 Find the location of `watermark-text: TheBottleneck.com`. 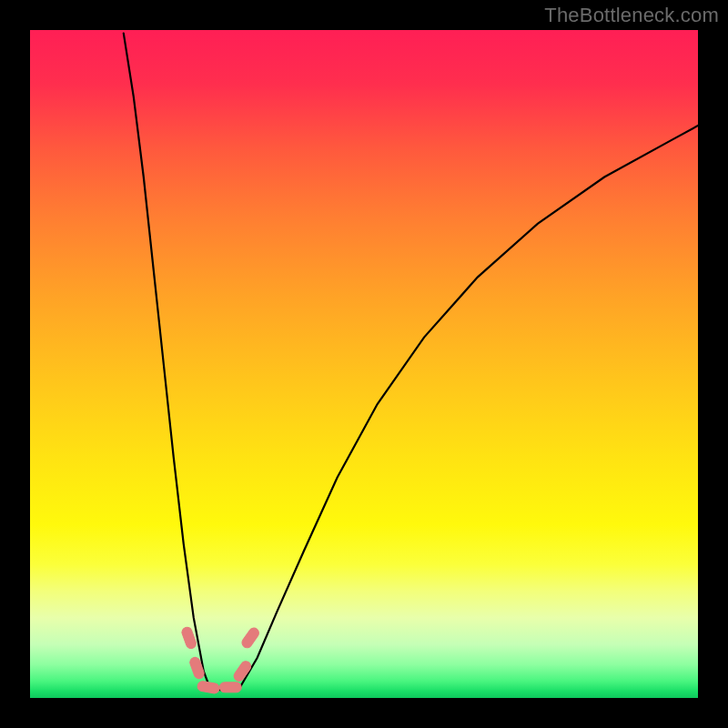

watermark-text: TheBottleneck.com is located at coordinates (632, 15).